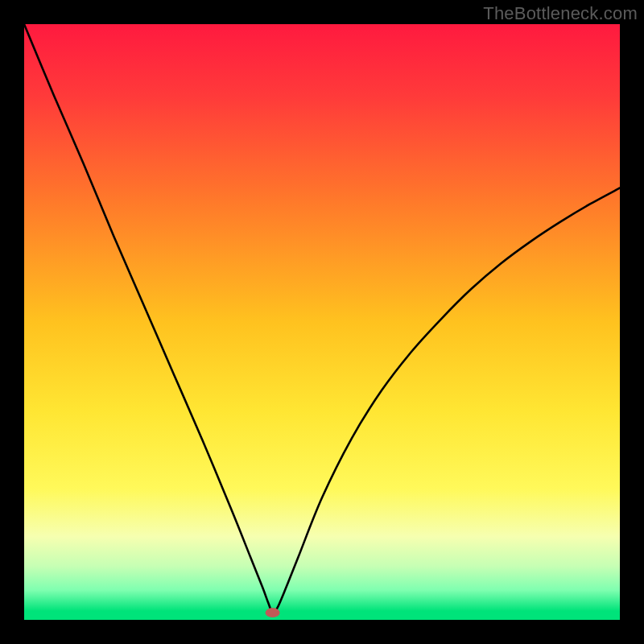 The height and width of the screenshot is (644, 644). Describe the element at coordinates (273, 613) in the screenshot. I see `optimal-point-marker` at that location.